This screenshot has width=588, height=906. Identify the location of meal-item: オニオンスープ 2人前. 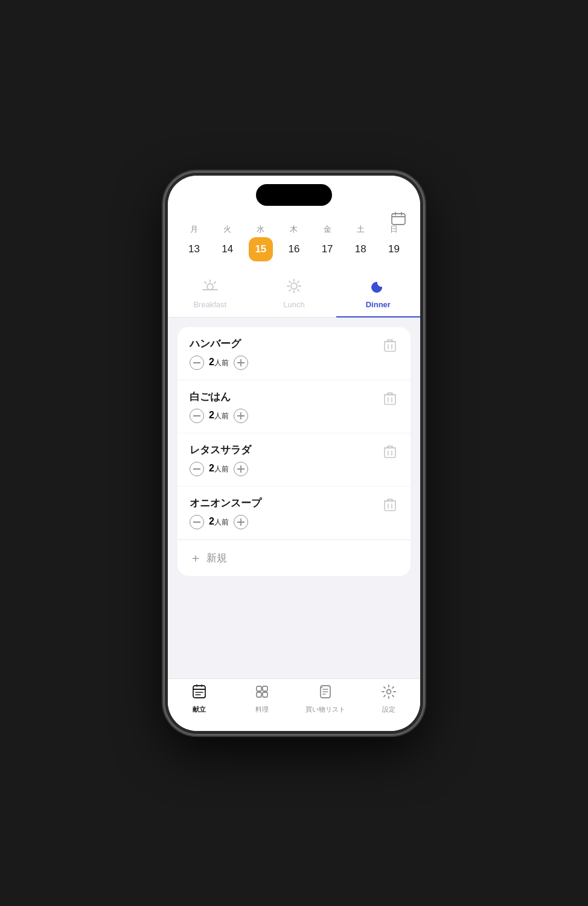
(294, 513).